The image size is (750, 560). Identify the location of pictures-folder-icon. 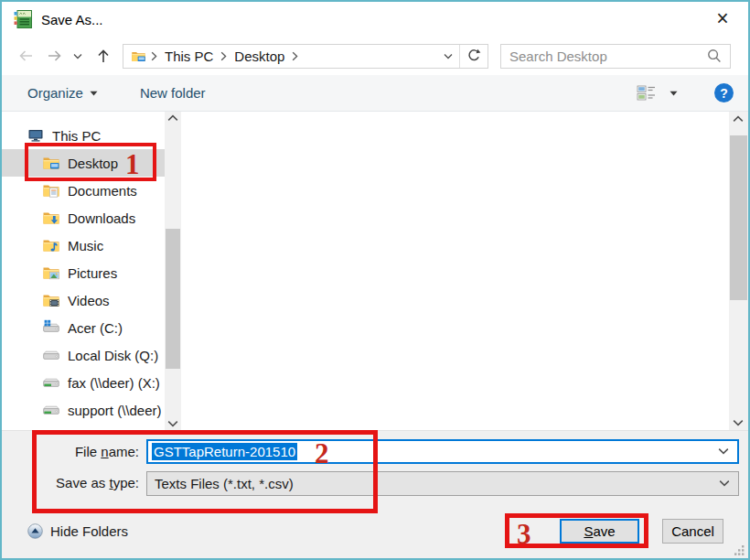
(51, 273).